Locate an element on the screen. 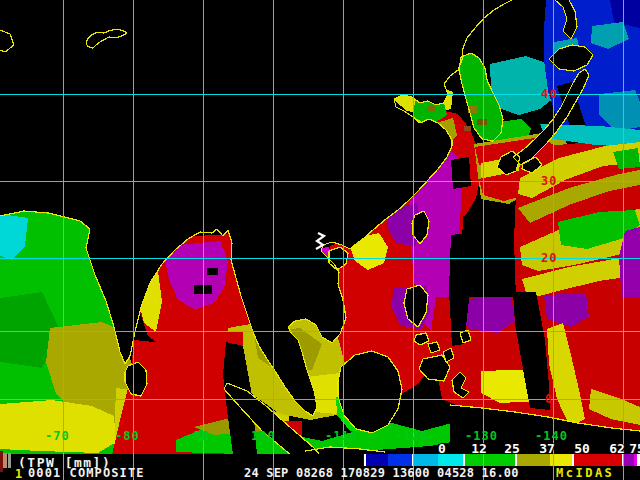 The width and height of the screenshot is (640, 480). lat-label-30: 30 is located at coordinates (549, 181).